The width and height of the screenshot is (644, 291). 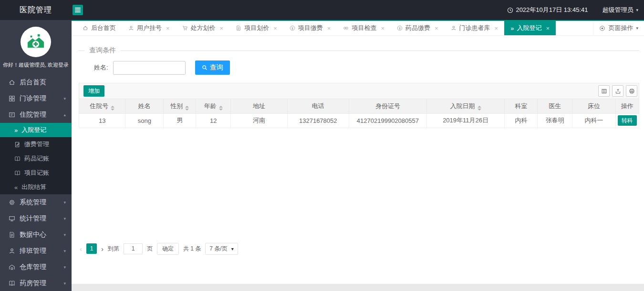 What do you see at coordinates (34, 187) in the screenshot?
I see `sidebar-item-label: 出院结算` at bounding box center [34, 187].